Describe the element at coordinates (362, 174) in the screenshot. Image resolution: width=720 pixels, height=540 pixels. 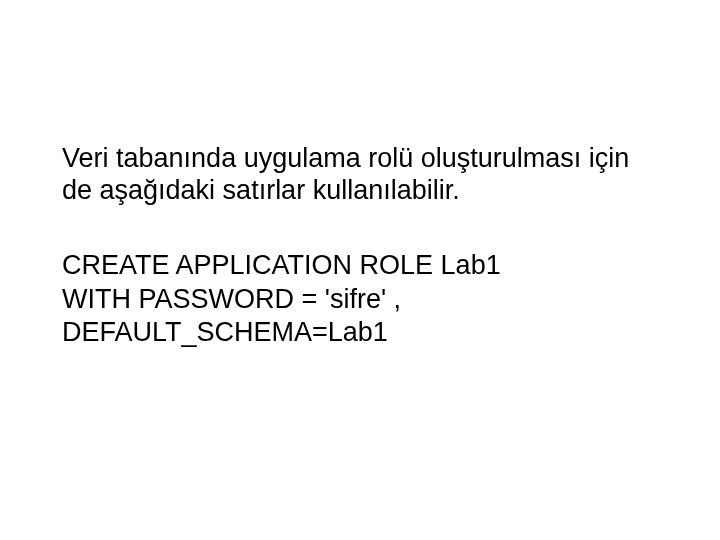
I see `intro-paragraph: Veri tabanında uygulama rolü oluşturulma…` at that location.